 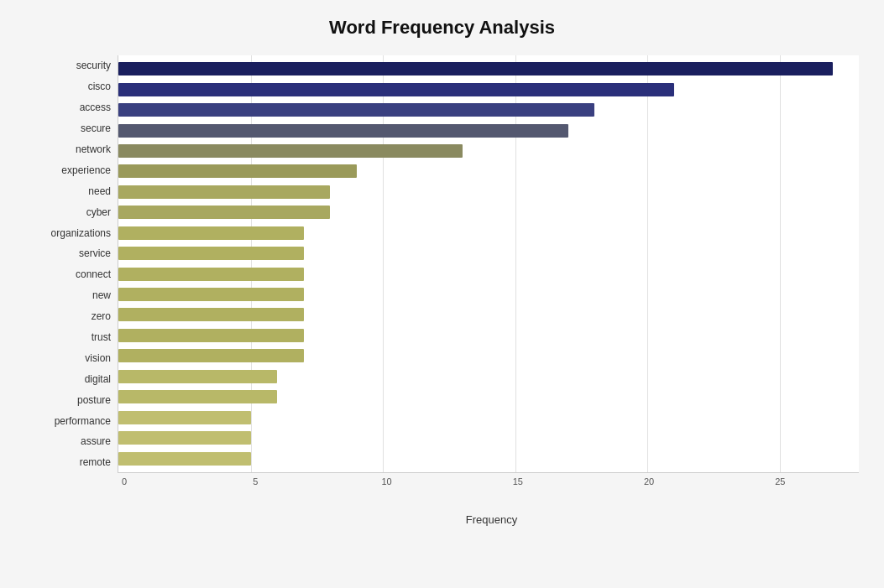 I want to click on bar-zero, so click(x=212, y=315).